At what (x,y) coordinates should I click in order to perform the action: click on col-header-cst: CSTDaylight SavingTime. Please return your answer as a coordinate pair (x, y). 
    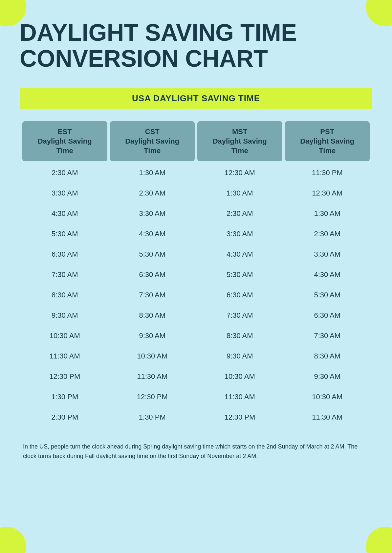
    Looking at the image, I should click on (152, 141).